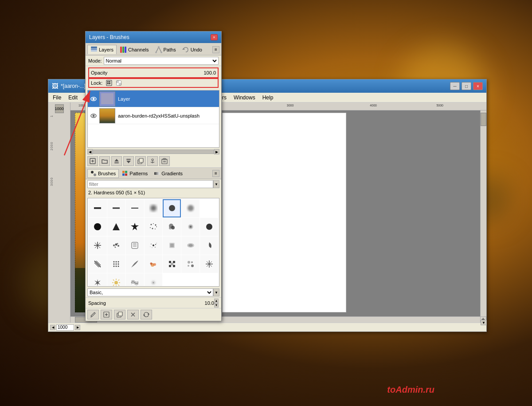 This screenshot has height=406, width=532. Describe the element at coordinates (146, 315) in the screenshot. I see `refresh-brushes-button` at that location.